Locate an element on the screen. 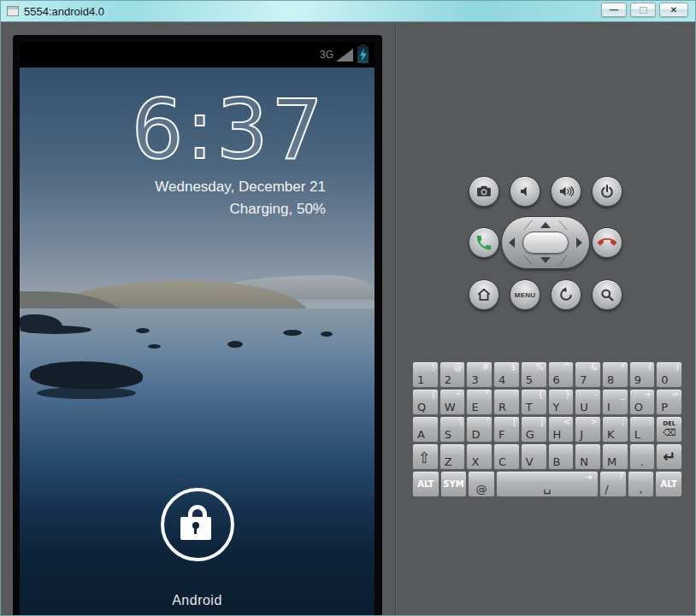 This screenshot has width=696, height=616. key-g: G] is located at coordinates (534, 429).